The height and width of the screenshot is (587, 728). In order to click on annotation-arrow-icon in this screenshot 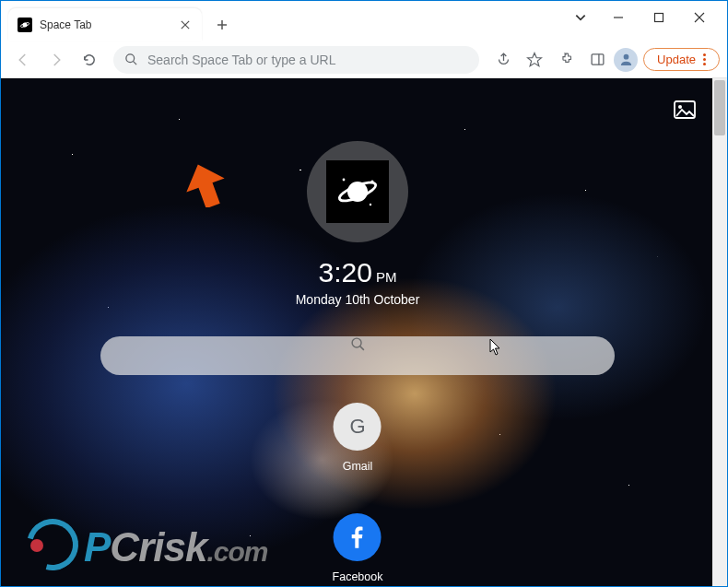, I will do `click(205, 185)`.